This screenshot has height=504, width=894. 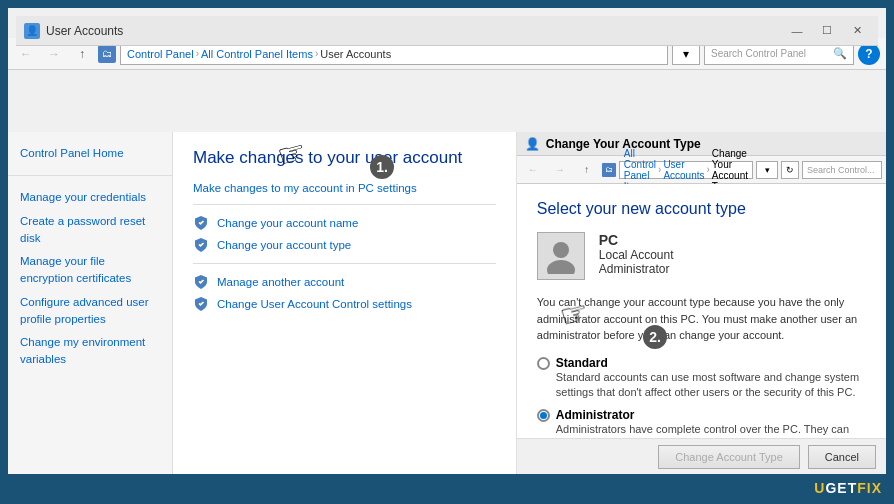 I want to click on change-name-link: Change your account name, so click(x=288, y=223).